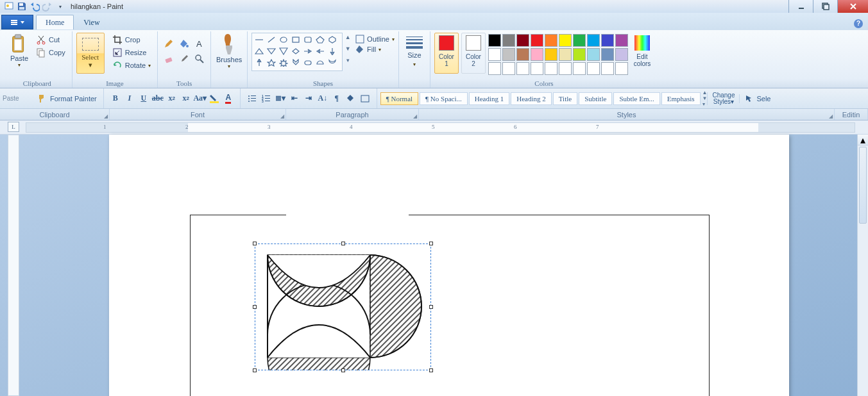 Image resolution: width=868 pixels, height=396 pixels. What do you see at coordinates (266, 99) in the screenshot?
I see `numbering-button: 123` at bounding box center [266, 99].